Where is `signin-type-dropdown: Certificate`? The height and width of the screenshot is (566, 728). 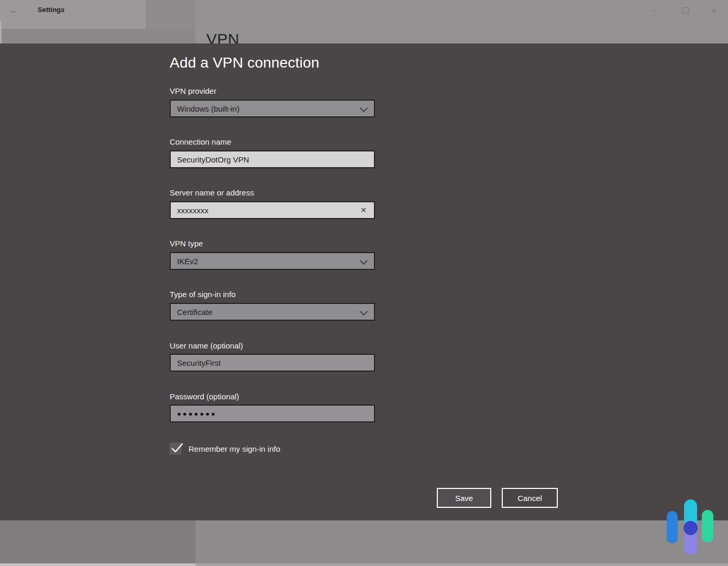
signin-type-dropdown: Certificate is located at coordinates (272, 312).